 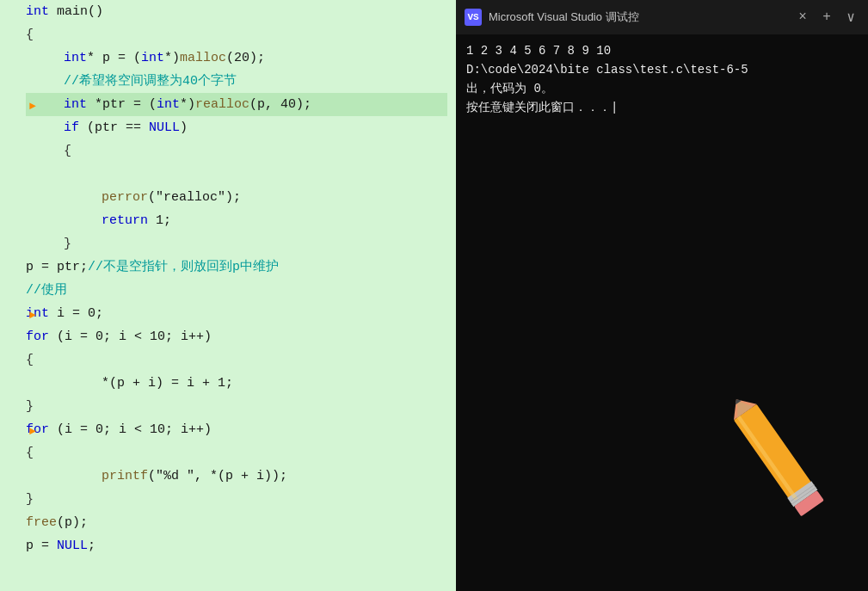 What do you see at coordinates (184, 127) in the screenshot?
I see `code-token: )` at bounding box center [184, 127].